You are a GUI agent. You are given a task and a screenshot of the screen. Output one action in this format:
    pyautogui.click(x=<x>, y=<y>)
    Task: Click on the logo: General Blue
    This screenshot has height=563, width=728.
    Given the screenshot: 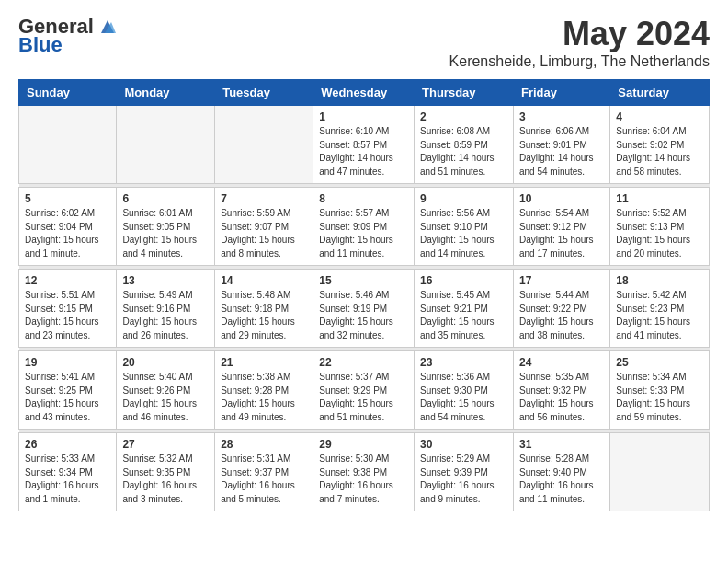 What is the action you would take?
    pyautogui.click(x=68, y=36)
    